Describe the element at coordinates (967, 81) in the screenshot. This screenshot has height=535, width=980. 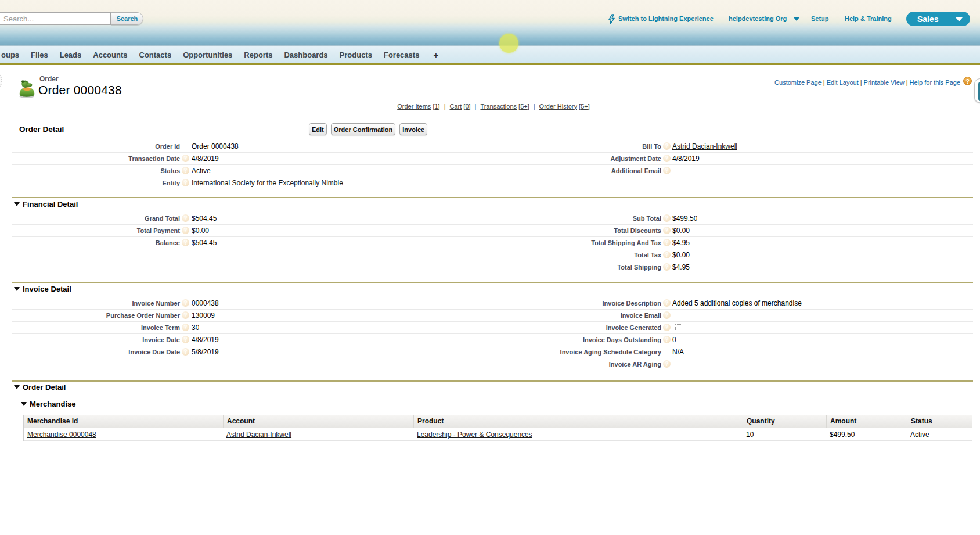
I see `help-for-page-icon: ?` at that location.